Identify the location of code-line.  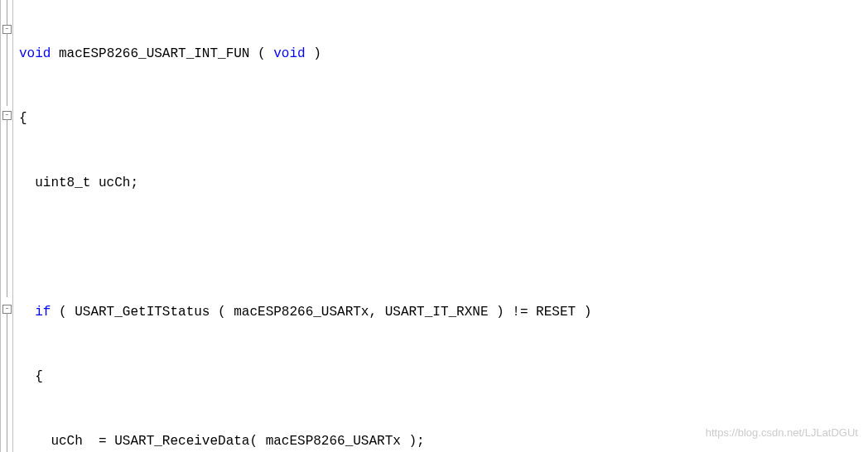
(442, 248).